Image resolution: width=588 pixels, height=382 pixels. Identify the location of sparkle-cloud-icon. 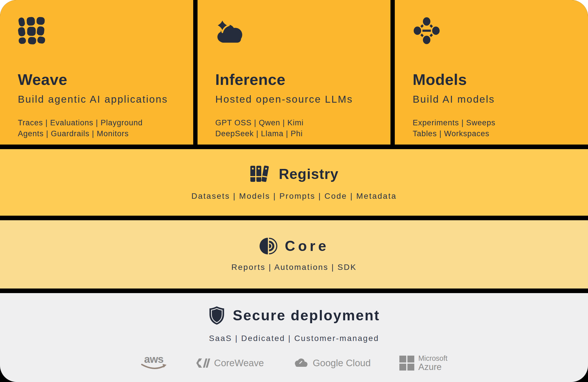
(229, 31).